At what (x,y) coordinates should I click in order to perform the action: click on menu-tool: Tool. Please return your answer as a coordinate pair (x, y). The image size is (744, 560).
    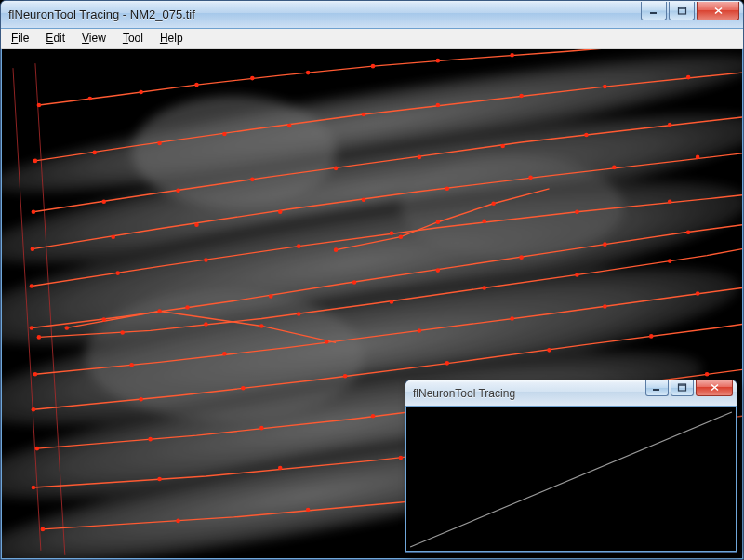
    Looking at the image, I should click on (133, 39).